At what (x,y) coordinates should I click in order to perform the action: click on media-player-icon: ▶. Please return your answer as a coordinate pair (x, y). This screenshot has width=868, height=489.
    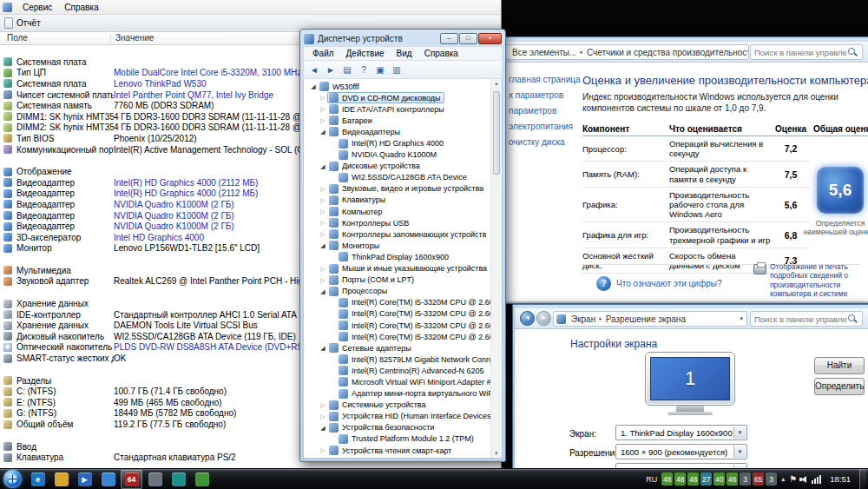
    Looking at the image, I should click on (85, 479).